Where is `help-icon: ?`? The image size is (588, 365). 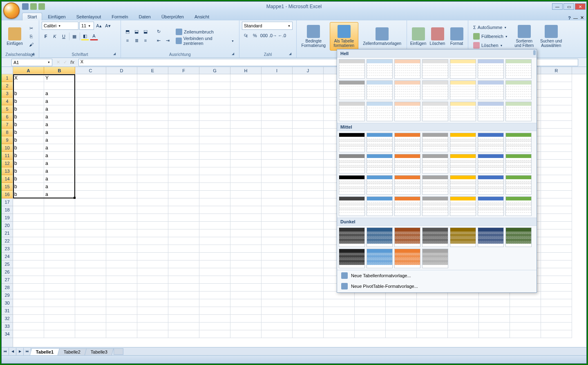 help-icon: ? is located at coordinates (570, 18).